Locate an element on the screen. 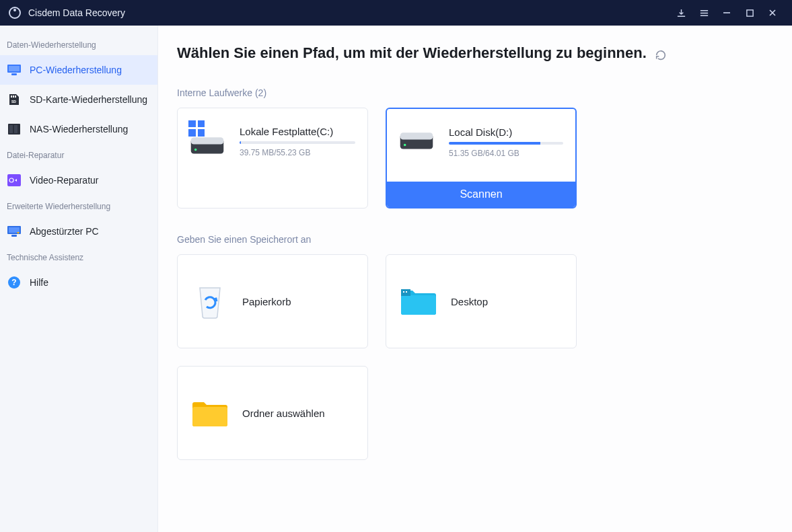 The image size is (792, 532). sidebar-item-label: SD-Karte-Wiederherstellung is located at coordinates (89, 100).